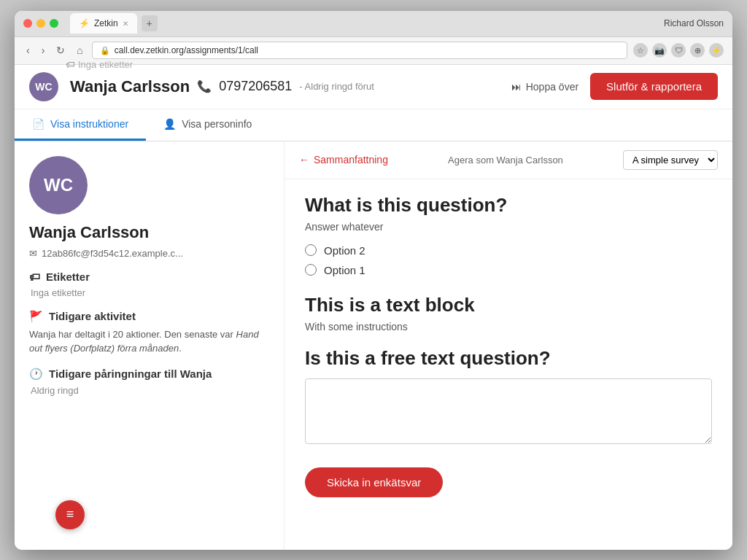 The height and width of the screenshot is (560, 747). I want to click on minimize-button, so click(41, 23).